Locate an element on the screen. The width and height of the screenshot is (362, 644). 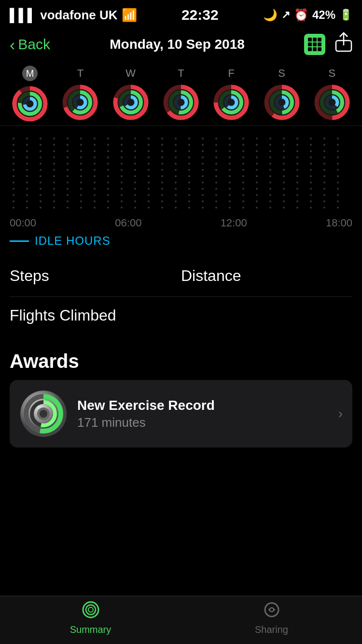
day-saturday: S is located at coordinates (282, 95).